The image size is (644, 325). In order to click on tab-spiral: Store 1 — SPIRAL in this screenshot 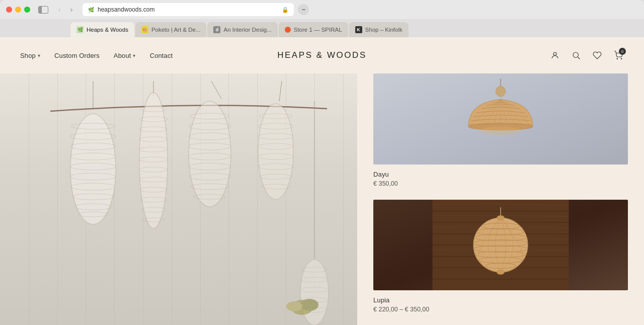, I will do `click(313, 30)`.